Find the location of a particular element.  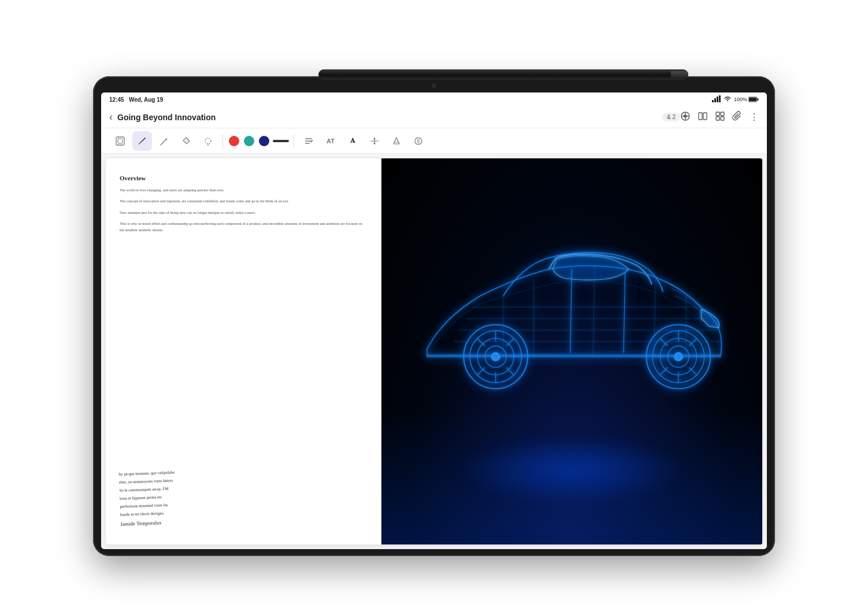

handwriting-text: by jacque monnier, que vitiipelabo ebet,… is located at coordinates (148, 498).